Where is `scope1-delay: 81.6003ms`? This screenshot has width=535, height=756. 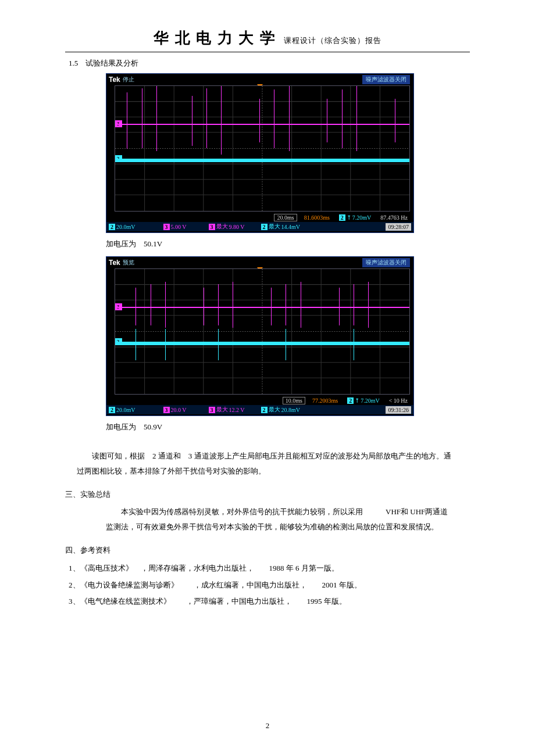
scope1-delay: 81.6003ms is located at coordinates (317, 217).